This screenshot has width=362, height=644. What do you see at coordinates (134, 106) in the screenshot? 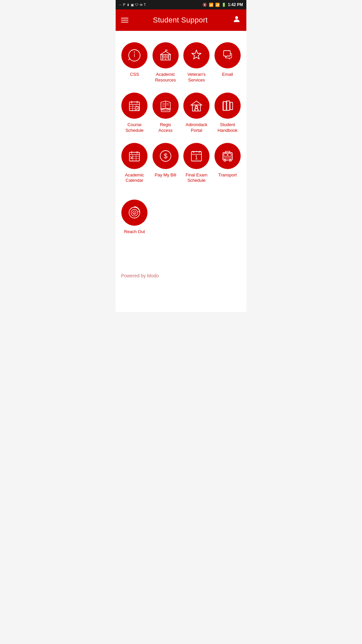
I see `course-schedule-icon` at bounding box center [134, 106].